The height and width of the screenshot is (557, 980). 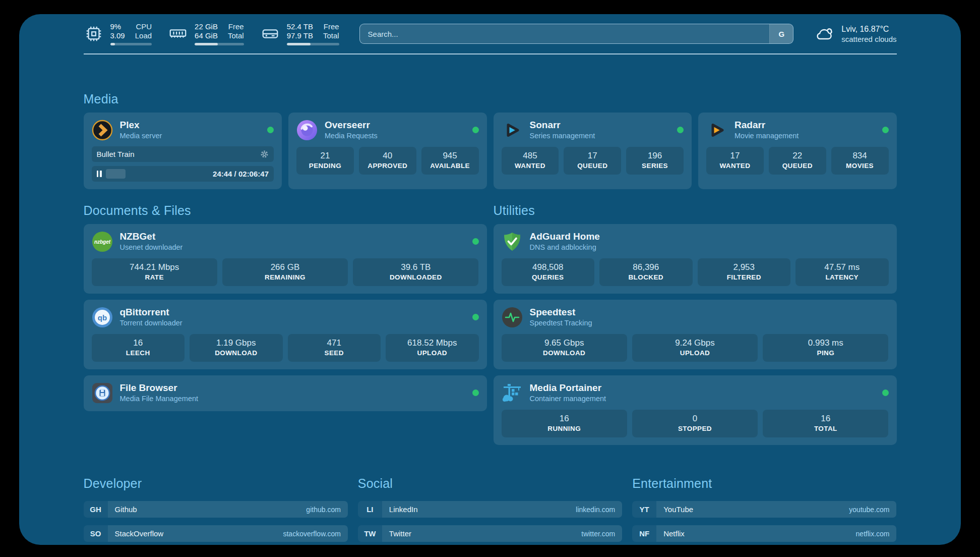 What do you see at coordinates (151, 312) in the screenshot?
I see `qbittorrent-title: qBittorrent` at bounding box center [151, 312].